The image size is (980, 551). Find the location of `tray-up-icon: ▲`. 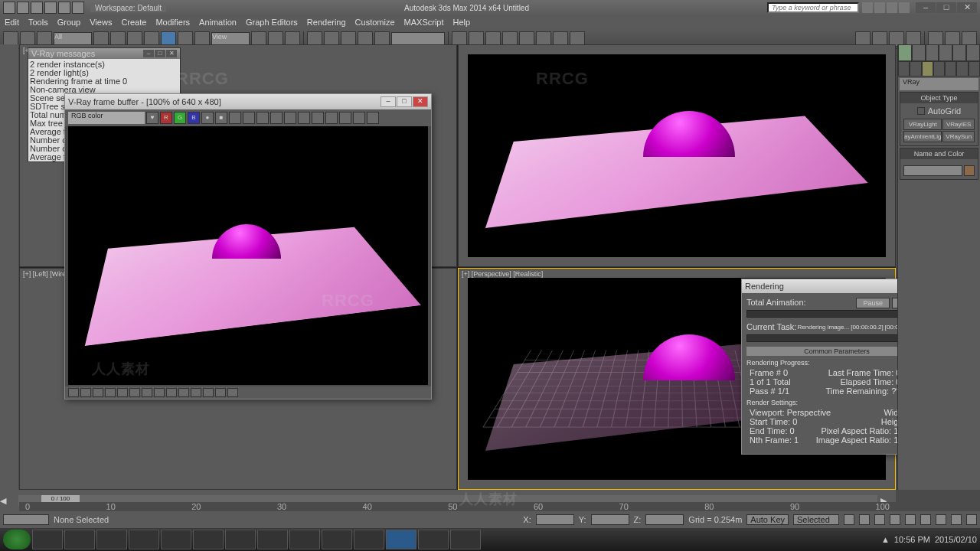

tray-up-icon: ▲ is located at coordinates (885, 540).